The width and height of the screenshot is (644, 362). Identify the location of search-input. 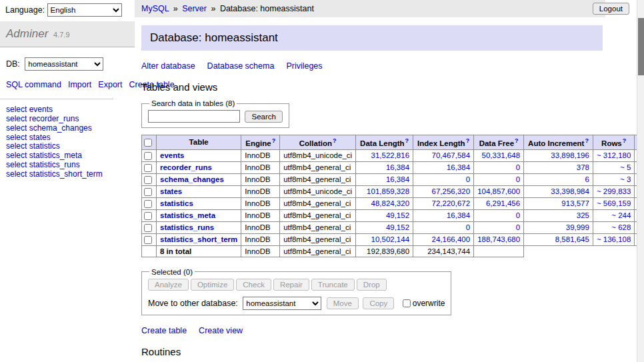
(194, 116).